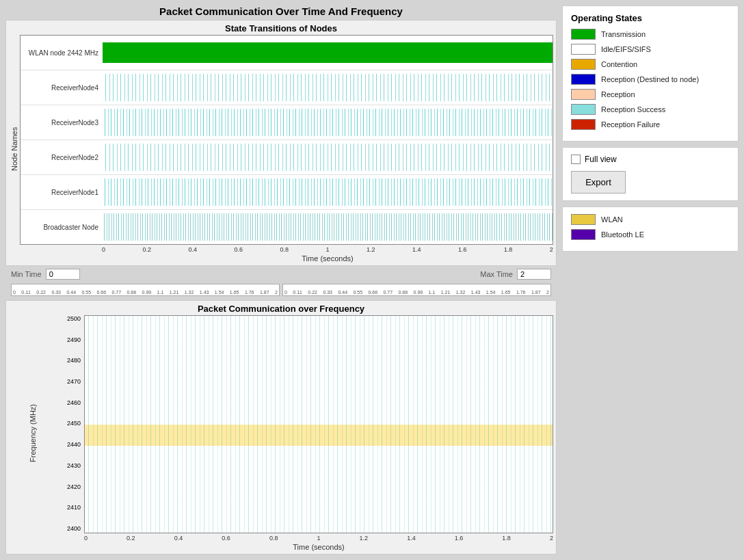 Image resolution: width=744 pixels, height=560 pixels. Describe the element at coordinates (62, 193) in the screenshot. I see `node-label-r1: ReceiverNode1` at that location.